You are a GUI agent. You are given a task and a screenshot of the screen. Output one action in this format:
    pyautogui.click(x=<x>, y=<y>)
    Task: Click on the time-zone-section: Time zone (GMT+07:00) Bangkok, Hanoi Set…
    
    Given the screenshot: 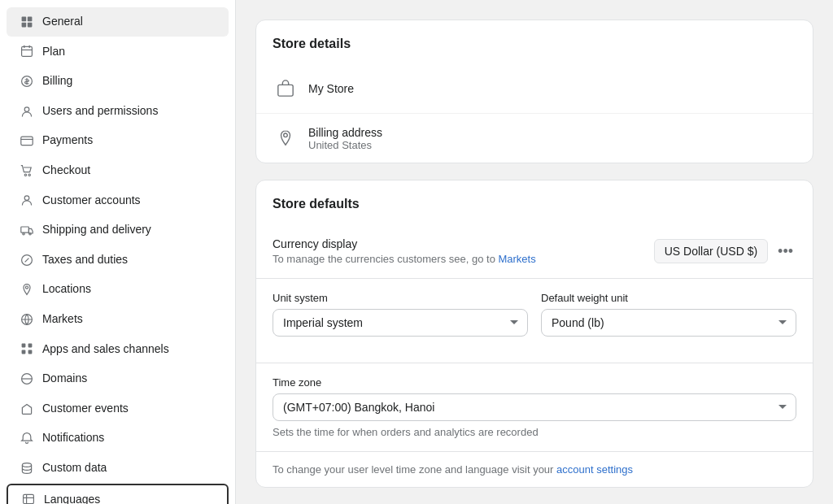 What is the action you would take?
    pyautogui.click(x=534, y=408)
    